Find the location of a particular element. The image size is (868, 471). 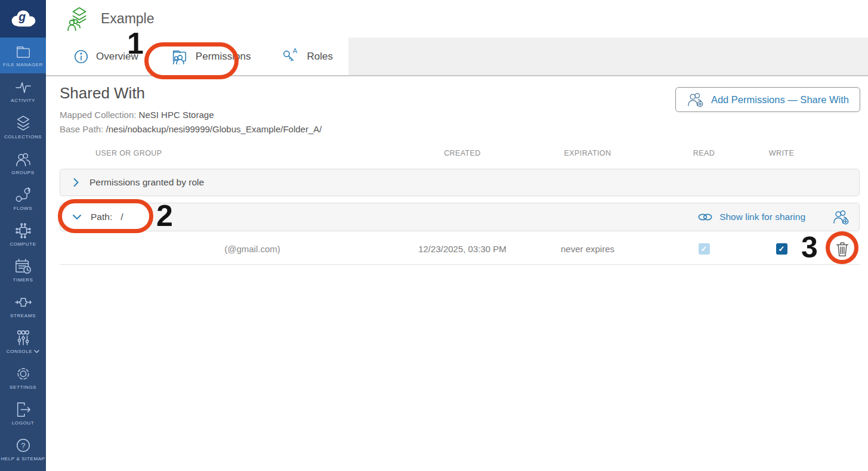

permissions-by-role-label: Permissions granted by role is located at coordinates (147, 182).